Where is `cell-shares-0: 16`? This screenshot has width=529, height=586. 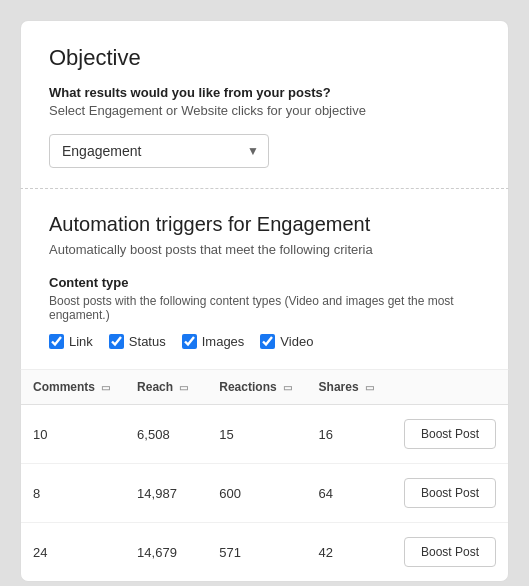
cell-shares-0: 16 is located at coordinates (348, 434).